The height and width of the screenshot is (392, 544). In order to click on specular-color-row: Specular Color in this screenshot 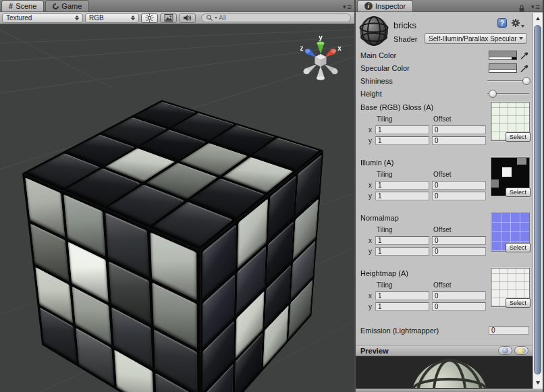, I will do `click(444, 67)`.